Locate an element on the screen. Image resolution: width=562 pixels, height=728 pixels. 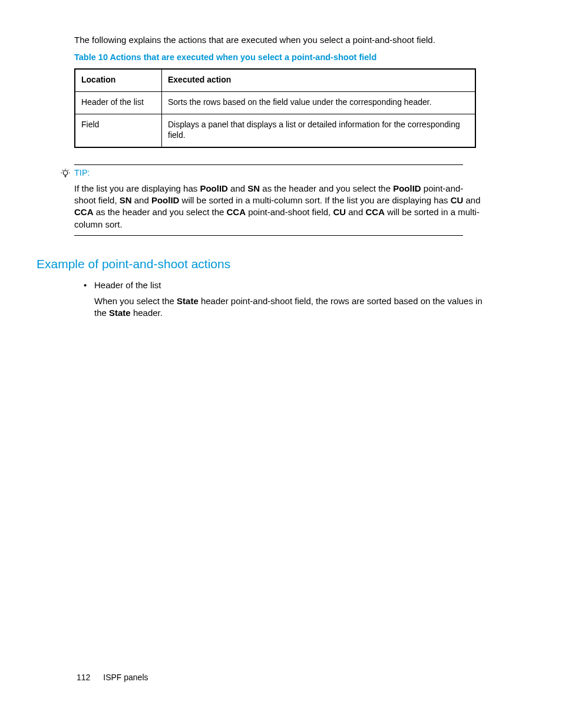
table-header-action: Executed action is located at coordinates (319, 80).